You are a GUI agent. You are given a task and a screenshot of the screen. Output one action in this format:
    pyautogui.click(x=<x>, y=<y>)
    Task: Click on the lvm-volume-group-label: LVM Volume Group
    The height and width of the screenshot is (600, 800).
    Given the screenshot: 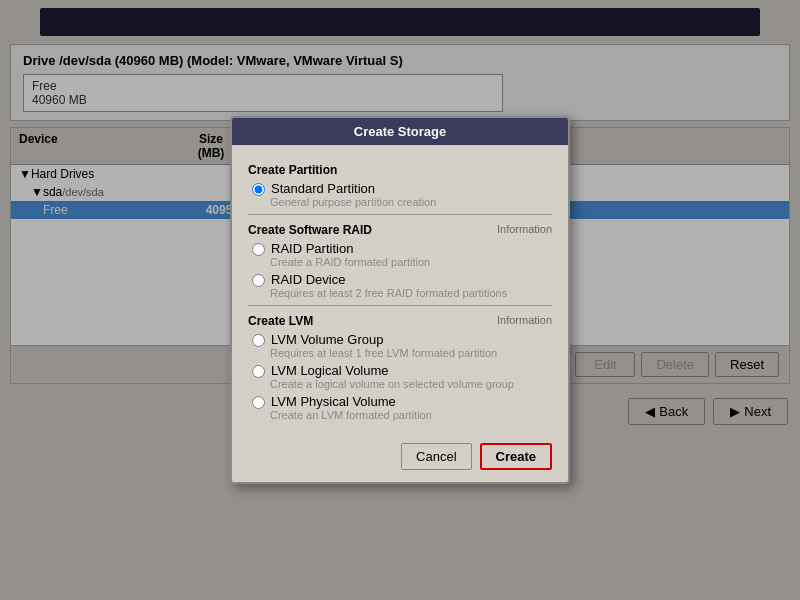 What is the action you would take?
    pyautogui.click(x=327, y=340)
    